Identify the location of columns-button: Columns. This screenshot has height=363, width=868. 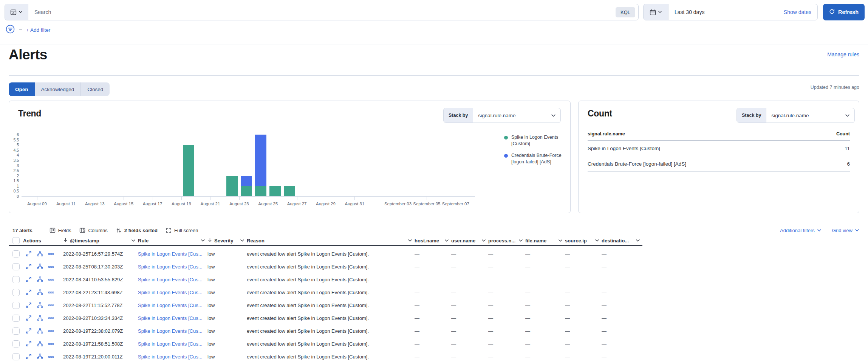
(93, 230).